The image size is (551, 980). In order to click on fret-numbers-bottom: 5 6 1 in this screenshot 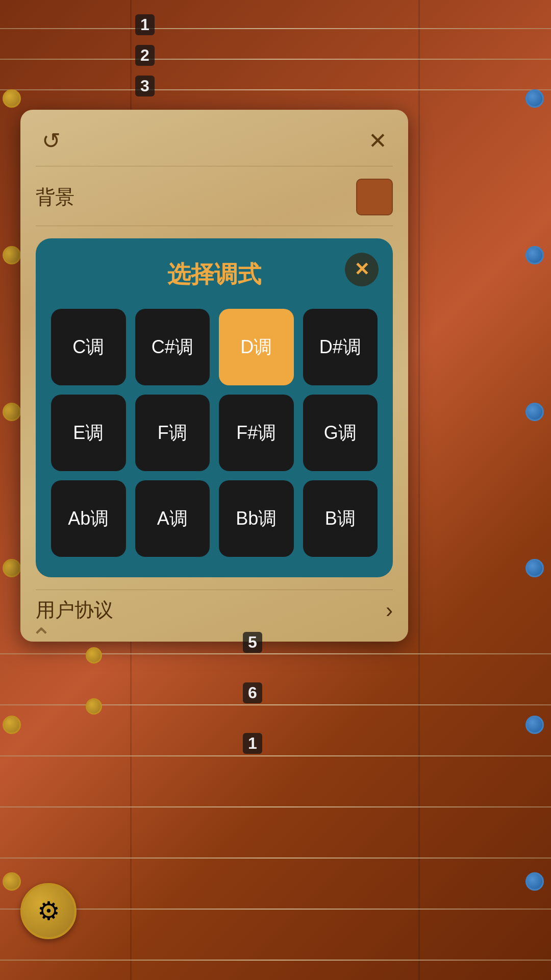, I will do `click(253, 693)`.